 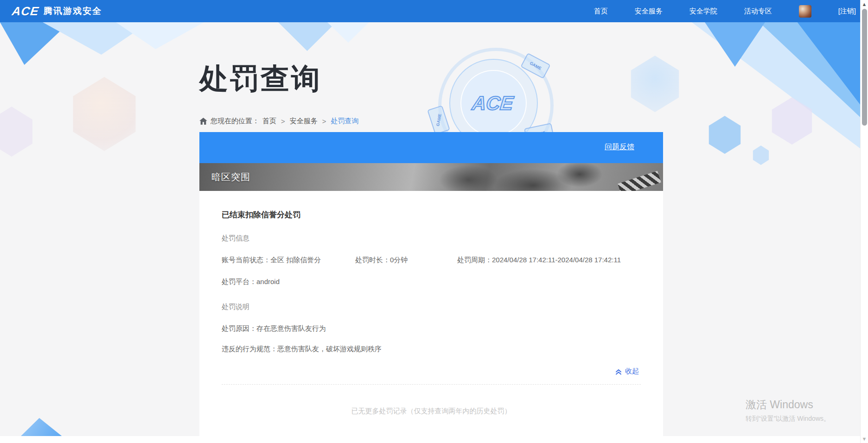 I want to click on chevron-up-double-icon, so click(x=619, y=372).